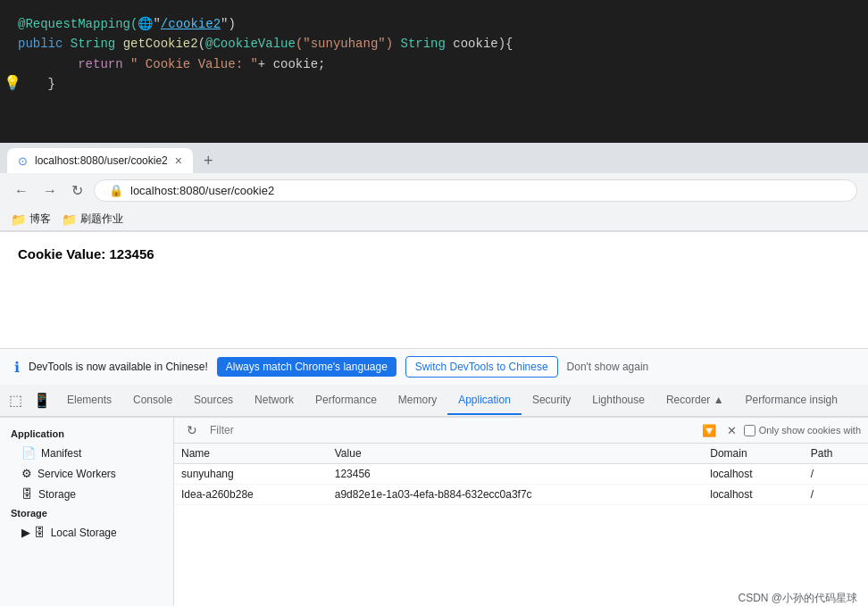  What do you see at coordinates (274, 401) in the screenshot?
I see `devtools-tab-network: Network` at bounding box center [274, 401].